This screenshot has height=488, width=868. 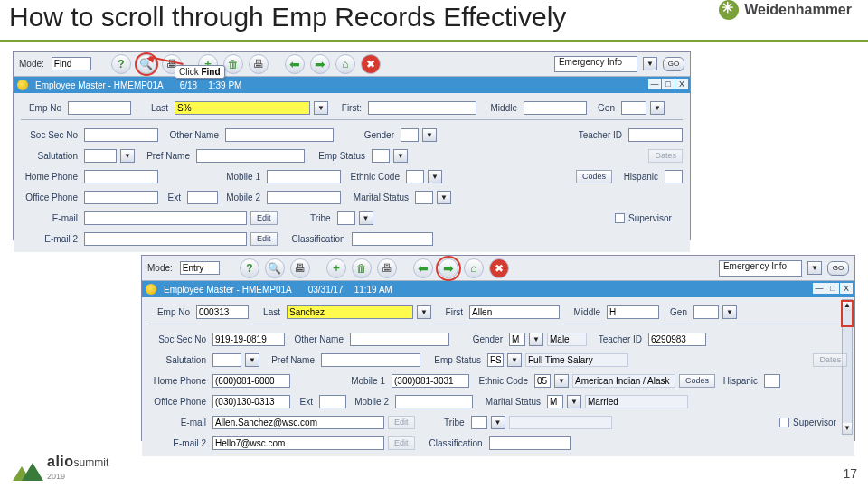 I want to click on last-name-dropdown: ▼, so click(x=321, y=108).